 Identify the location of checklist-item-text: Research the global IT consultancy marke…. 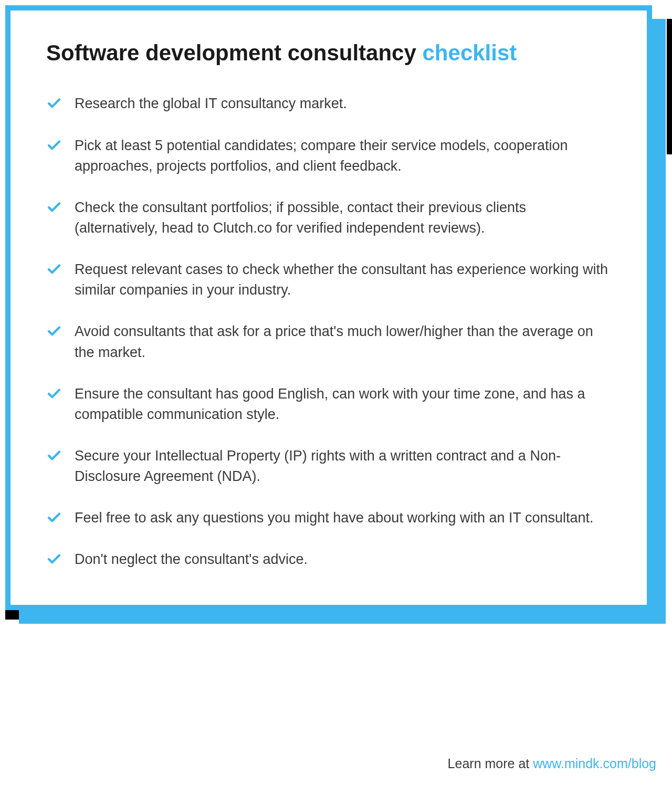
(343, 104).